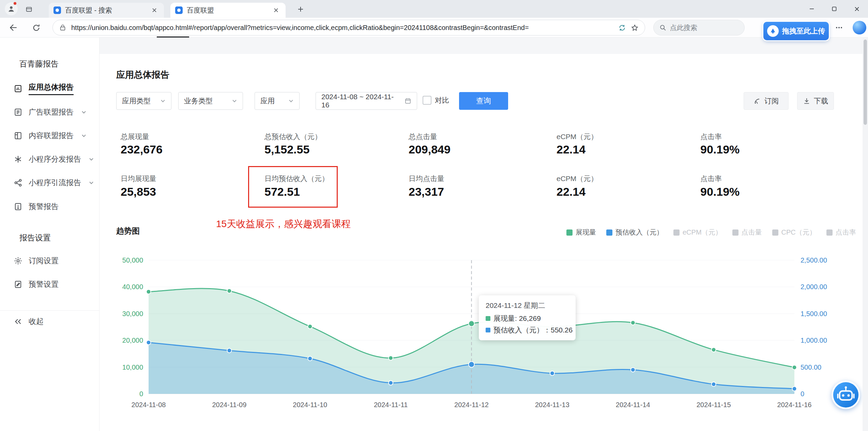  I want to click on sidebar-item-miniapp-distribution-report: 小程序分发报告, so click(50, 159).